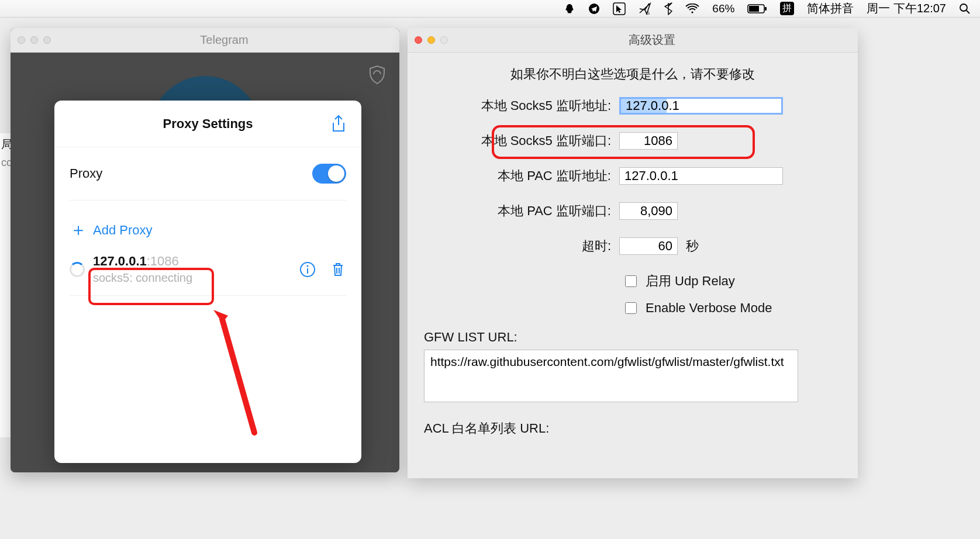 The height and width of the screenshot is (539, 980). What do you see at coordinates (490, 9) in the screenshot?
I see `menubar: G 66% 拼 简体拼音 周一 下午12:07` at bounding box center [490, 9].